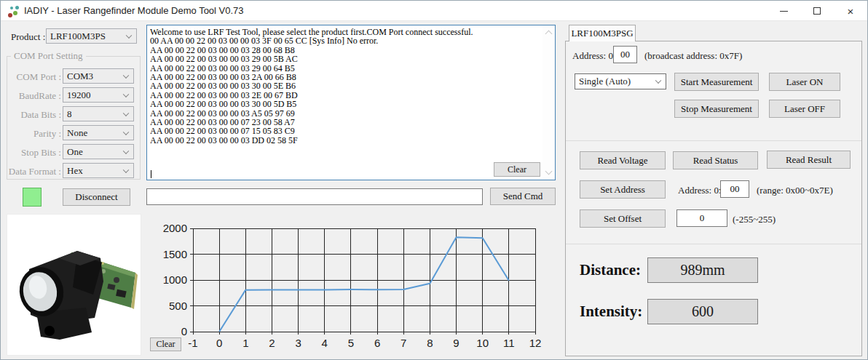 This screenshot has width=868, height=360. I want to click on dataformat-select: Hex, so click(98, 170).